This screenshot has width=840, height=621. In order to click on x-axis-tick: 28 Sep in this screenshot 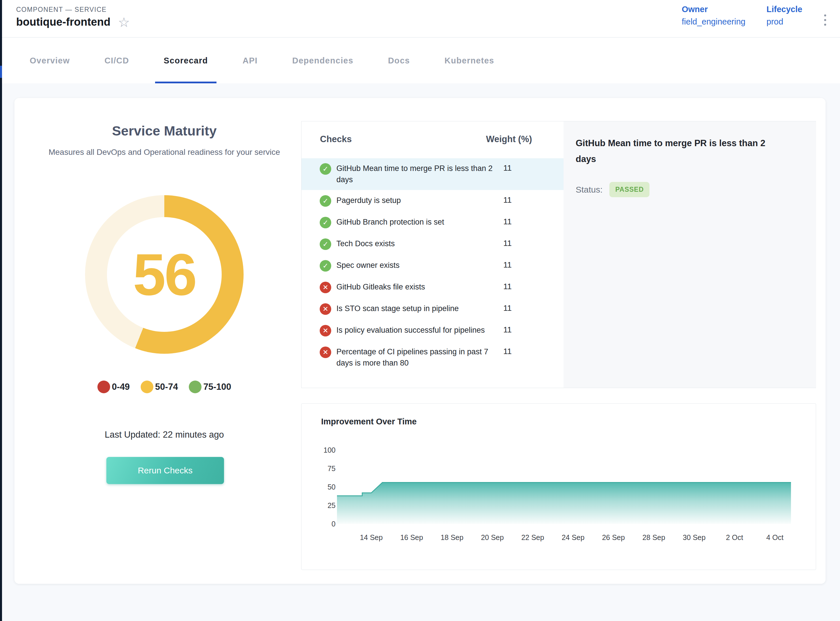, I will do `click(654, 538)`.